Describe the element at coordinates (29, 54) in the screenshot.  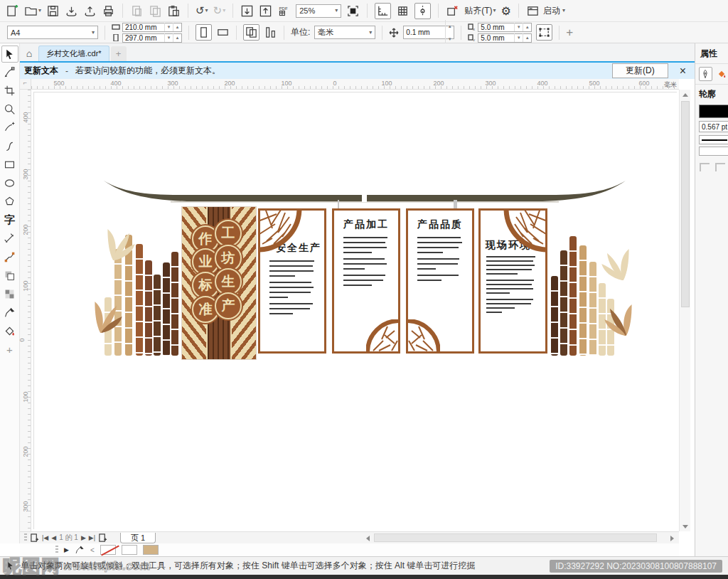
I see `home-icon: ⌂` at that location.